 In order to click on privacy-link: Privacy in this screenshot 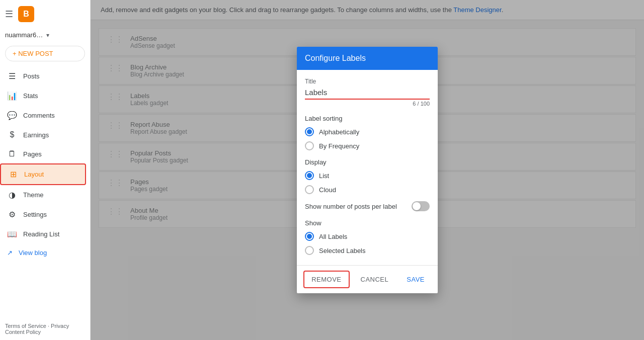, I will do `click(60, 326)`.